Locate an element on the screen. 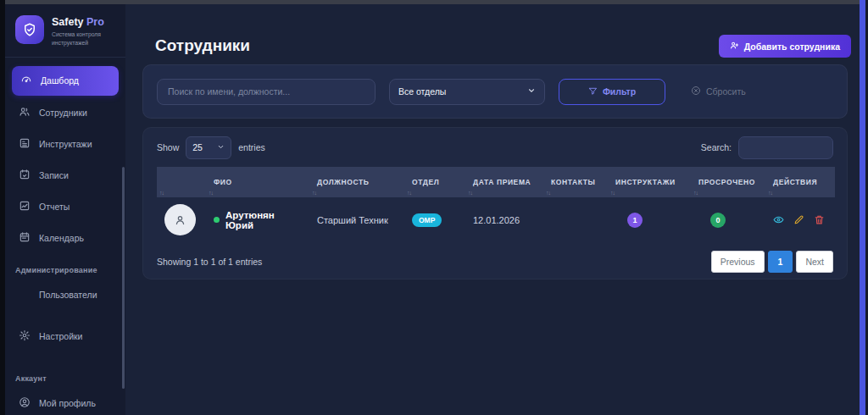  show-label: Show is located at coordinates (168, 147).